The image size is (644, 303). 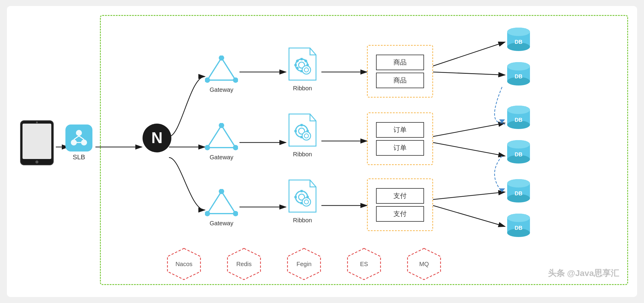 I want to click on service-card-bot-2: 支付, so click(x=400, y=214).